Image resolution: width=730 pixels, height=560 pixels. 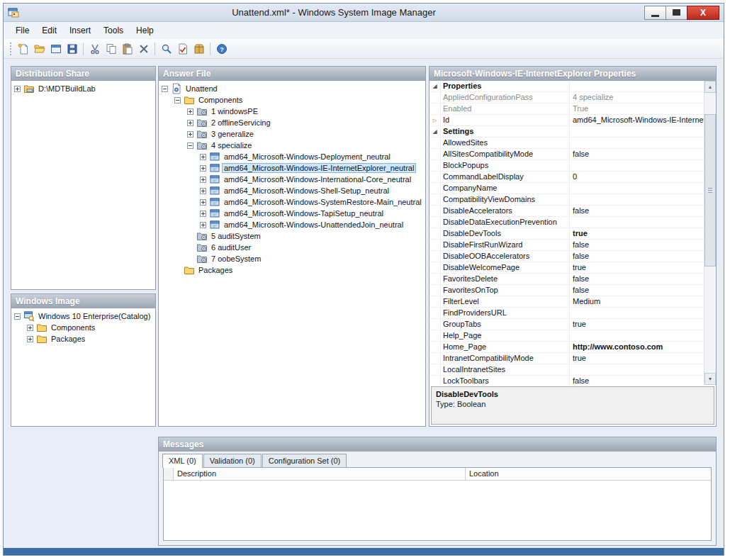 What do you see at coordinates (231, 145) in the screenshot?
I see `tree-item-label: 4 specialize` at bounding box center [231, 145].